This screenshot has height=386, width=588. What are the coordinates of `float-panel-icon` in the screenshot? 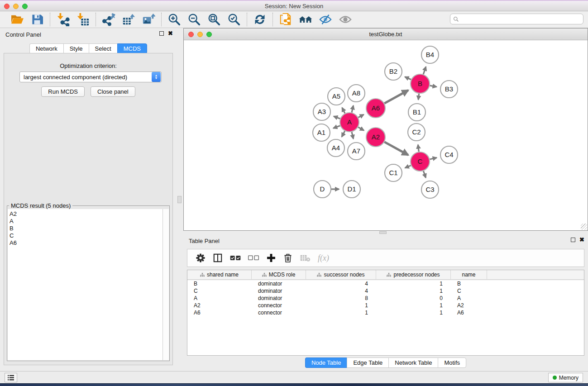 It's located at (162, 33).